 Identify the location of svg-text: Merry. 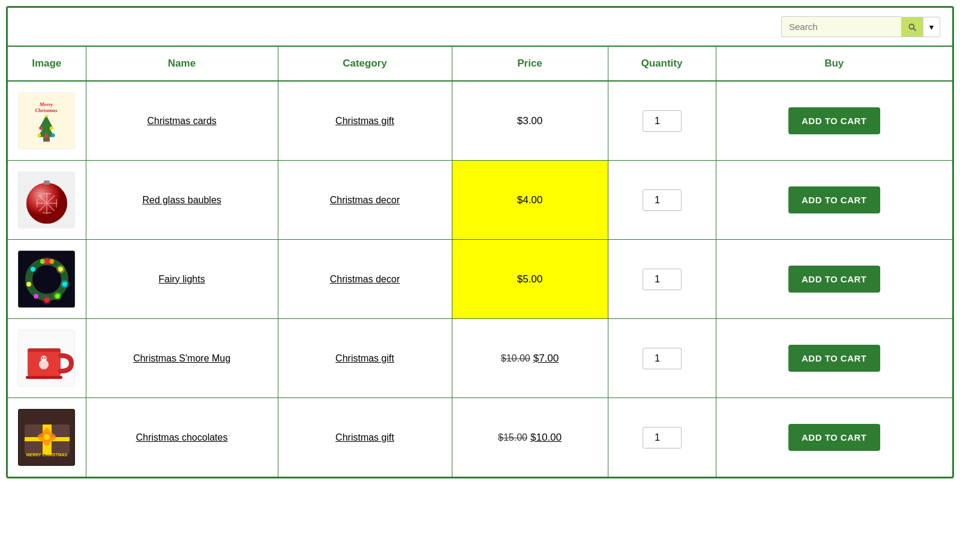
(46, 104).